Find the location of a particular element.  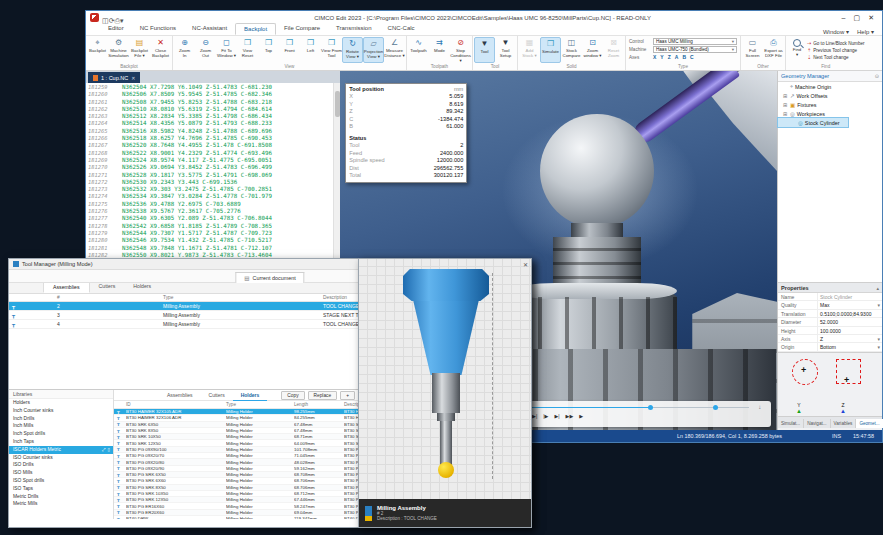

axis-letter: B is located at coordinates (684, 57).